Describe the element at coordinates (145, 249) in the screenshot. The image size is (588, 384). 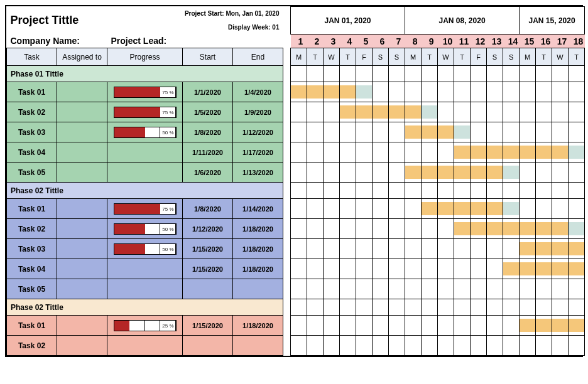
I see `progress-cell: 50 %` at that location.